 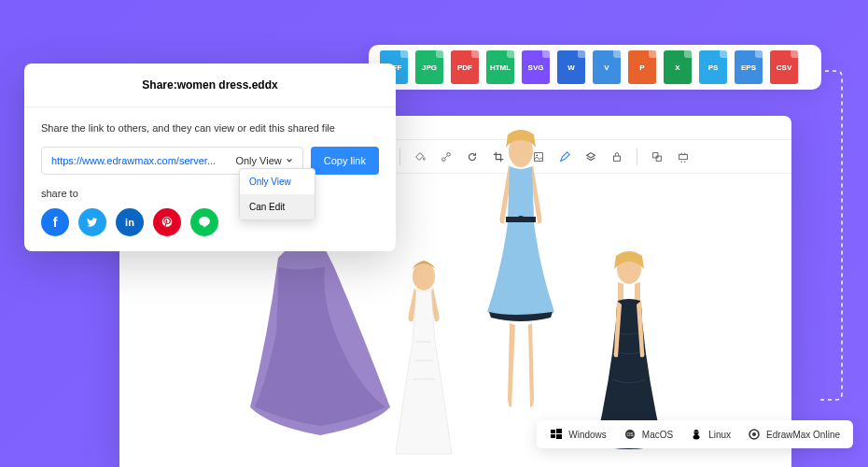 I want to click on permission-select: Only View, so click(x=263, y=161).